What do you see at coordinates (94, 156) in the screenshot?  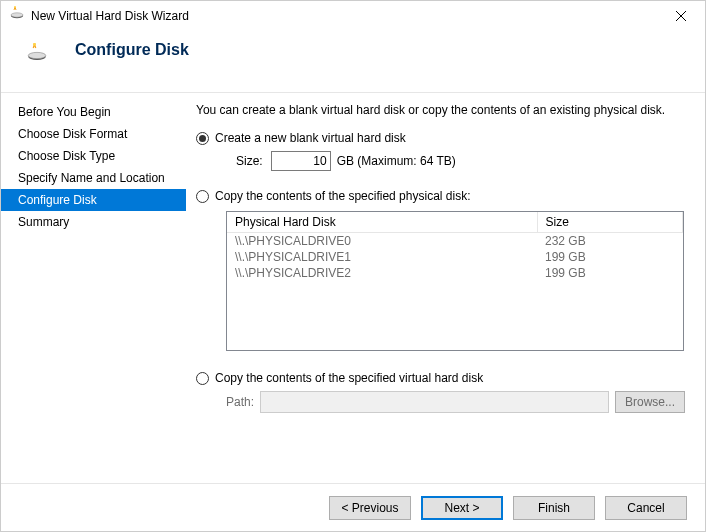 I see `sidebar-step: Choose Disk Type` at bounding box center [94, 156].